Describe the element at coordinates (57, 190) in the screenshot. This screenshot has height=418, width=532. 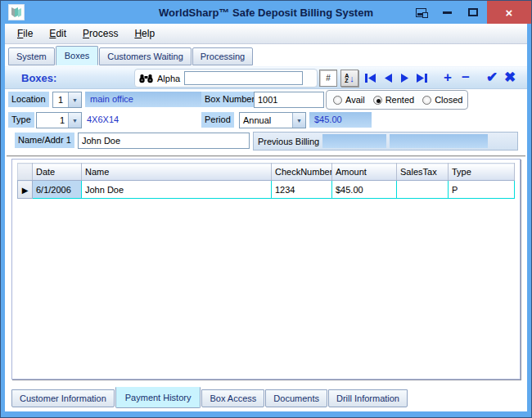
I see `grid-cell-date: 6/1/2006` at that location.